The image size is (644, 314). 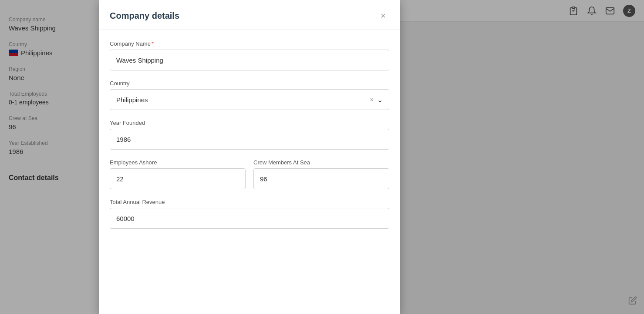 What do you see at coordinates (178, 179) in the screenshot?
I see `employees-ashore-input` at bounding box center [178, 179].